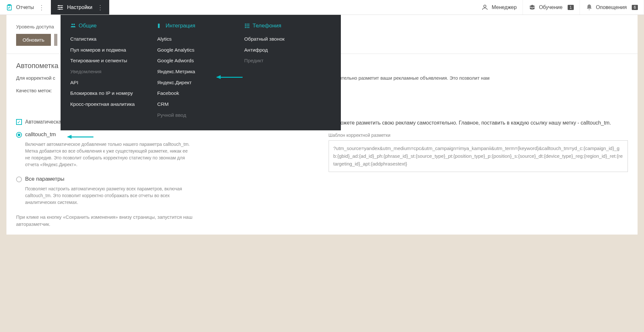  Describe the element at coordinates (478, 123) in the screenshot. I see `right-description: Вы можете разметить свою рекламу самосто…` at that location.